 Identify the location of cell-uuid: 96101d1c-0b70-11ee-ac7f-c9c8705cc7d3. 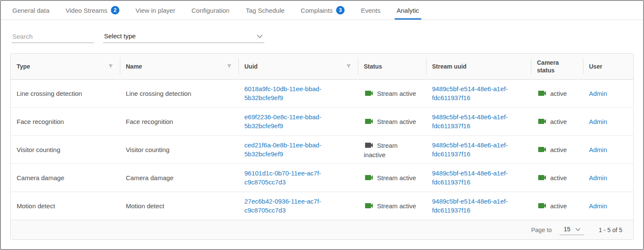
(298, 178).